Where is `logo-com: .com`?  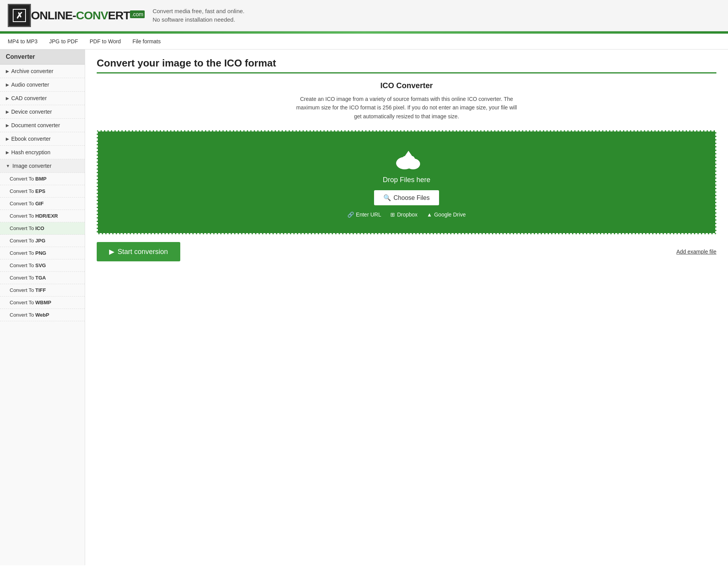 logo-com: .com is located at coordinates (137, 14).